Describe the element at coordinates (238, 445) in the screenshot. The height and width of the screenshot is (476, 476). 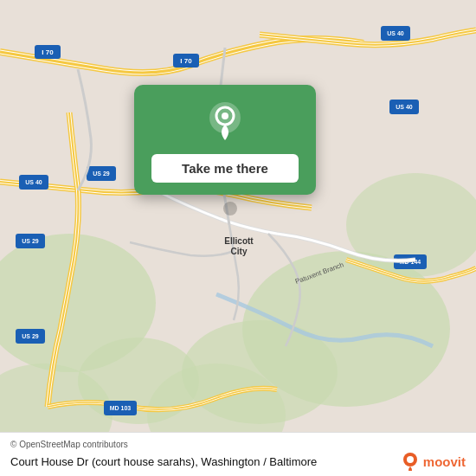
I see `copyright-text: © OpenStreetMap contributors` at that location.